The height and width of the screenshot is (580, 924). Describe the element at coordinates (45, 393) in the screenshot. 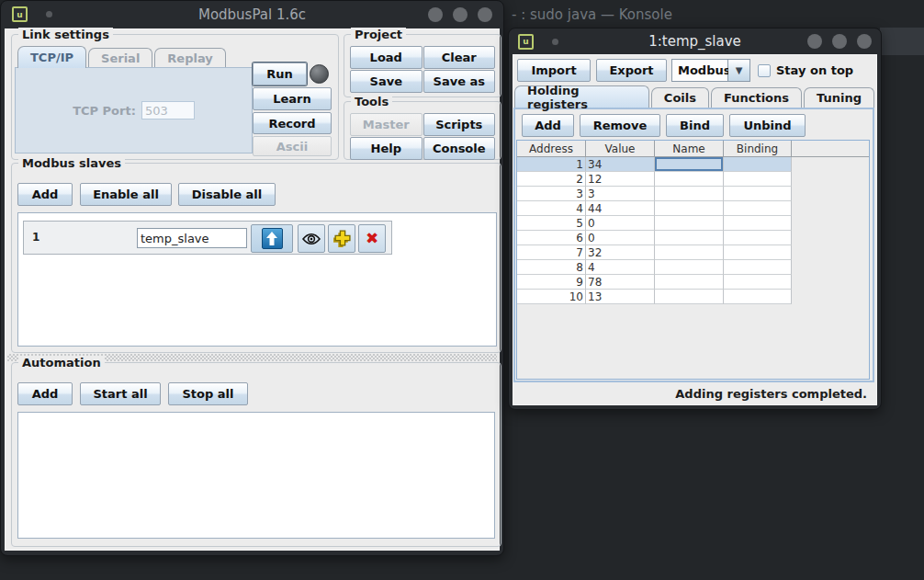

I see `add-automation-button: Add` at that location.